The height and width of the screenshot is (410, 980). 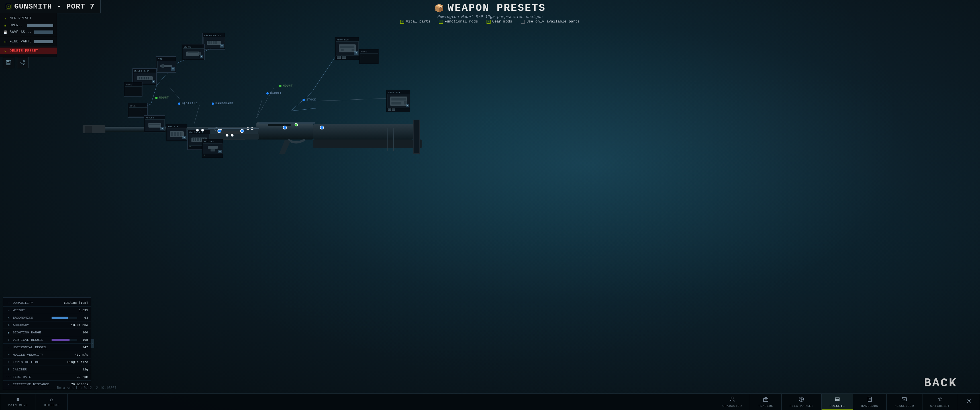 I want to click on nav-item-hideout: ⌂ HIDEOUT, so click(x=52, y=402).